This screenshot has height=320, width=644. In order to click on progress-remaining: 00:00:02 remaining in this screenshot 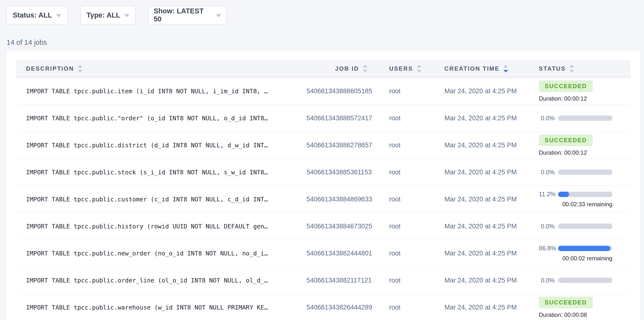, I will do `click(576, 258)`.